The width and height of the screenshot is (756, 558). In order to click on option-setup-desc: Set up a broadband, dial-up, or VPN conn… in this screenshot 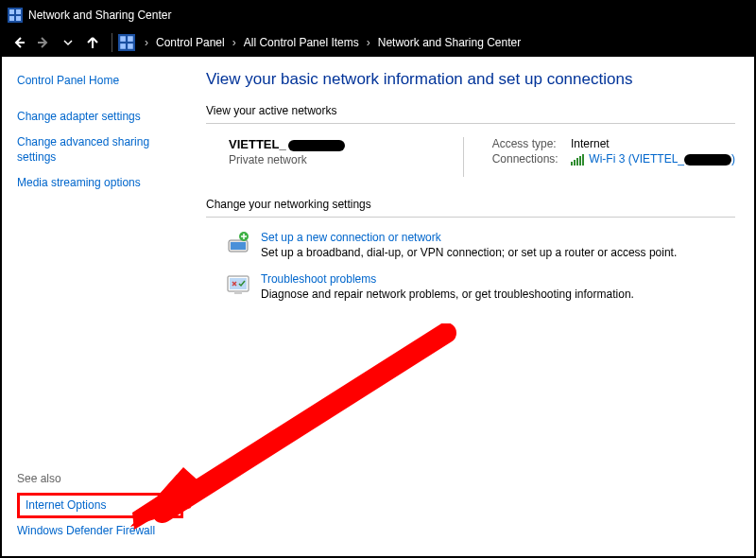, I will do `click(469, 253)`.